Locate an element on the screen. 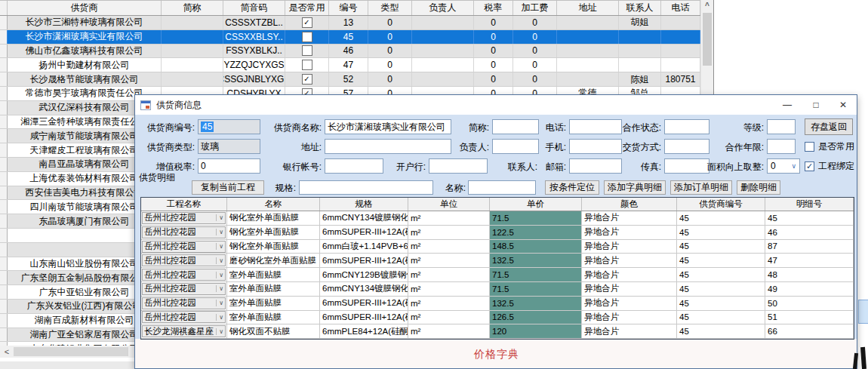 This screenshot has width=868, height=369. column-header-3: 简音码 is located at coordinates (254, 8).